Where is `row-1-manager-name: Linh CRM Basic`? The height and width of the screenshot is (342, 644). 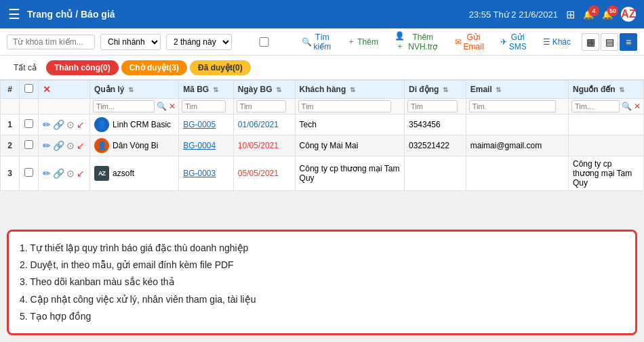 row-1-manager-name: Linh CRM Basic is located at coordinates (142, 125).